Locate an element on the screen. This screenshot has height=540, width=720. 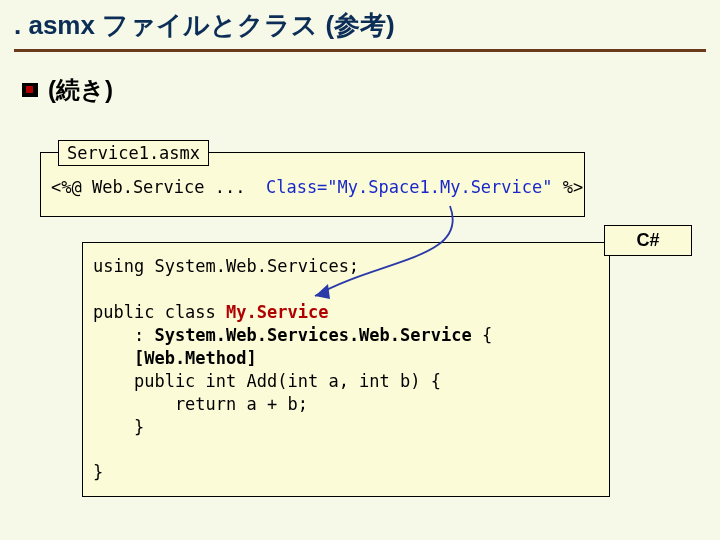
title-bar: . asmx ファイルとクラス (参考) is located at coordinates (360, 24).